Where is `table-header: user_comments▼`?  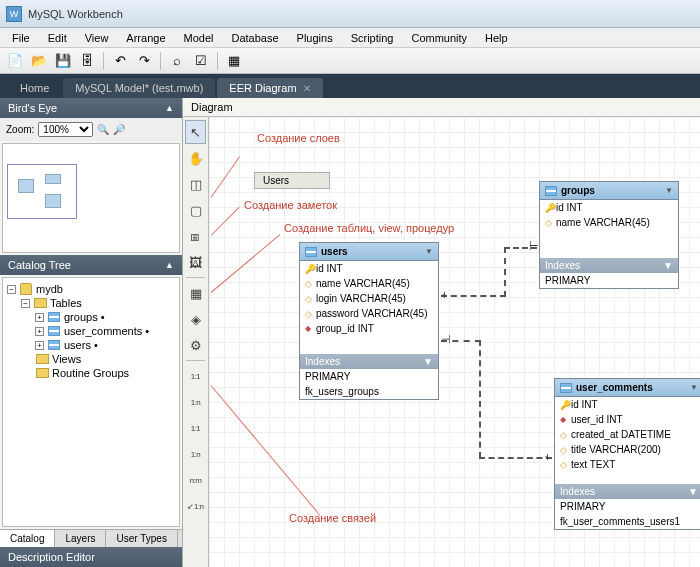 table-header: user_comments▼ is located at coordinates (628, 388).